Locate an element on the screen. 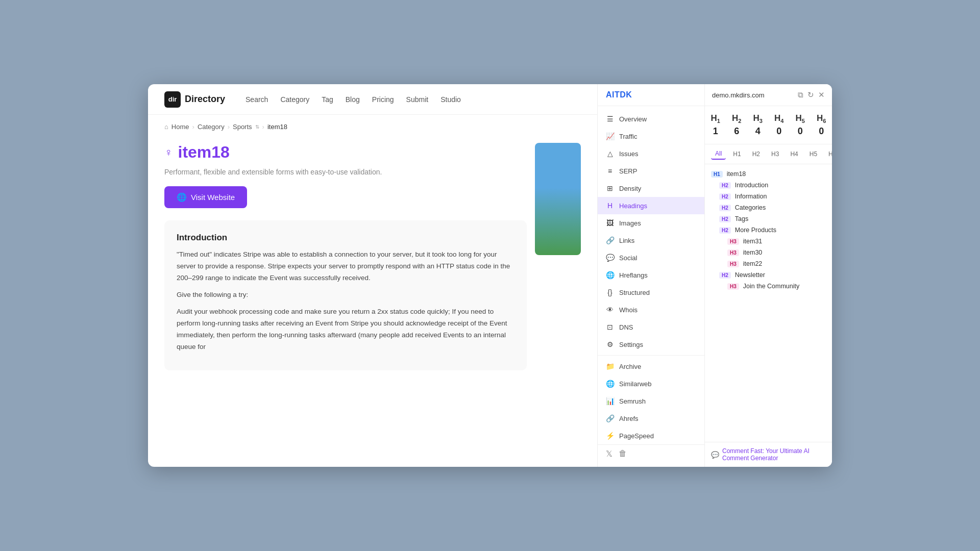 This screenshot has height=551, width=980. nav-submit: Submit is located at coordinates (418, 99).